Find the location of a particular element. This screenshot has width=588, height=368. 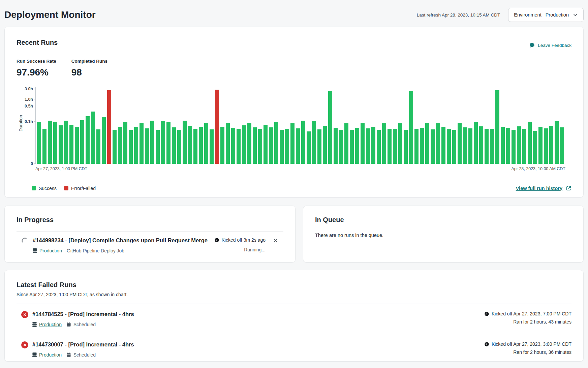

leave-feedback-link: Leave Feedback is located at coordinates (550, 45).